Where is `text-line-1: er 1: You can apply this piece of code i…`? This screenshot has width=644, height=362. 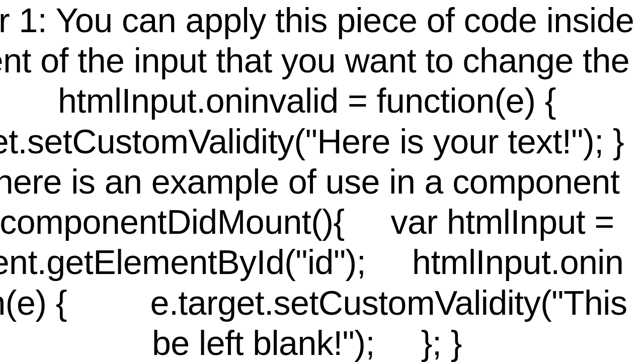 text-line-1: er 1: You can apply this piece of code i… is located at coordinates (317, 20).